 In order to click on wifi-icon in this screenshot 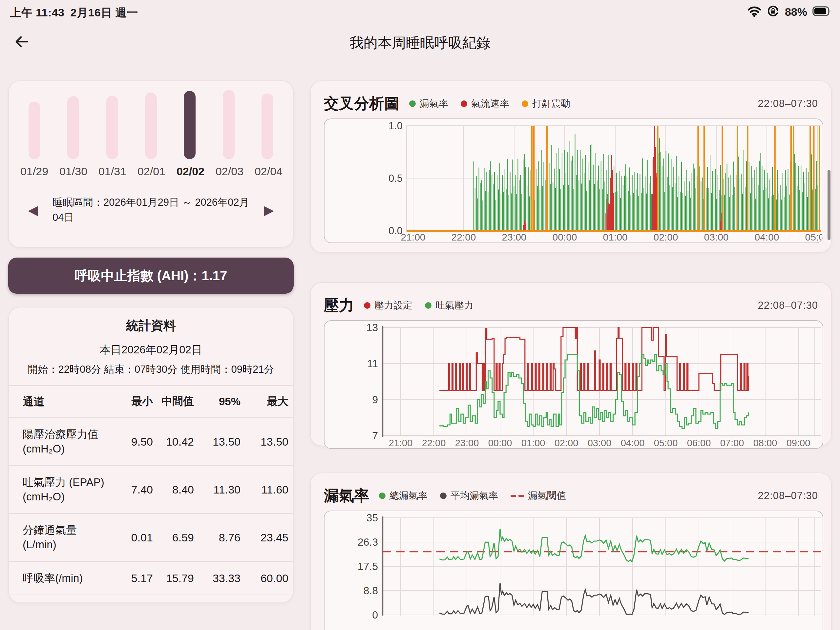, I will do `click(754, 12)`.